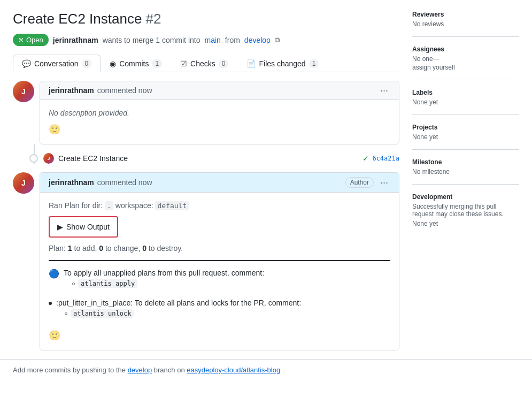 This screenshot has height=420, width=532. Describe the element at coordinates (154, 19) in the screenshot. I see `pr-number: #2` at that location.